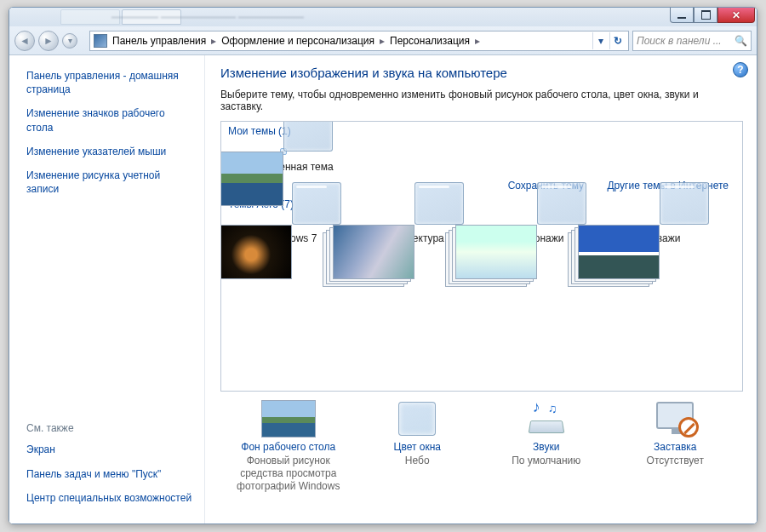 This screenshot has width=766, height=532. I want to click on theme-tile-architecture: Архитектура, so click(414, 232).